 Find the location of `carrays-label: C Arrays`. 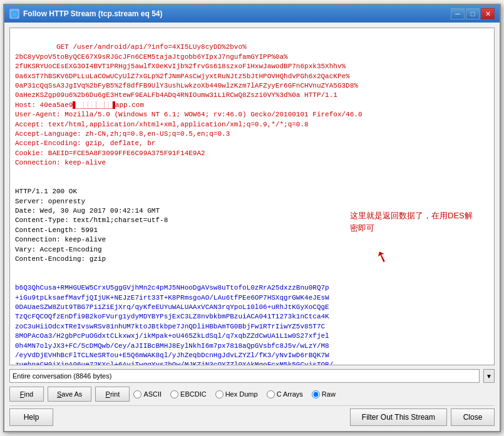

carrays-label: C Arrays is located at coordinates (290, 394).